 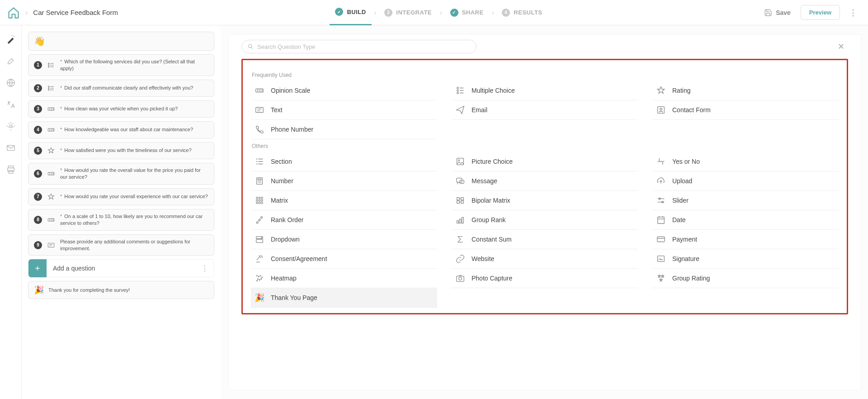 What do you see at coordinates (344, 129) in the screenshot?
I see `type-phone-number: Phone Number` at bounding box center [344, 129].